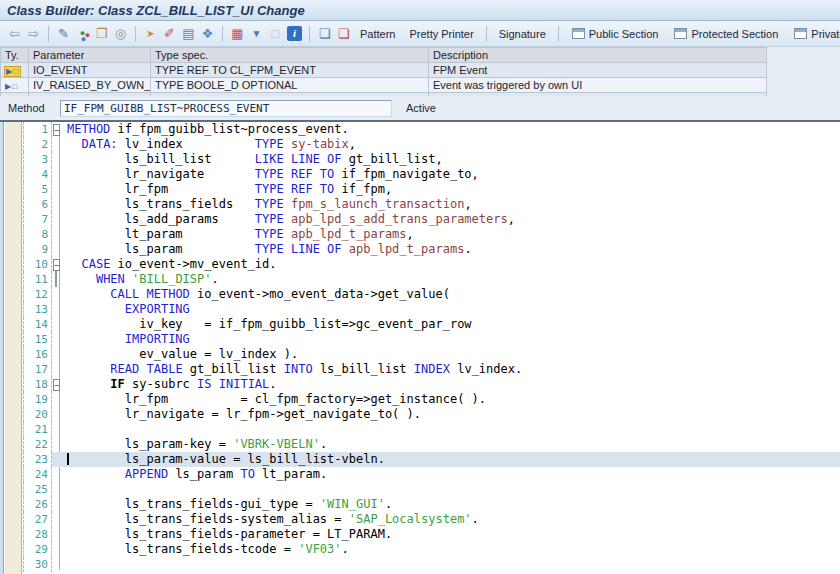 Image resolution: width=840 pixels, height=574 pixels. Describe the element at coordinates (624, 34) in the screenshot. I see `public-section-button-label: Public Section` at that location.